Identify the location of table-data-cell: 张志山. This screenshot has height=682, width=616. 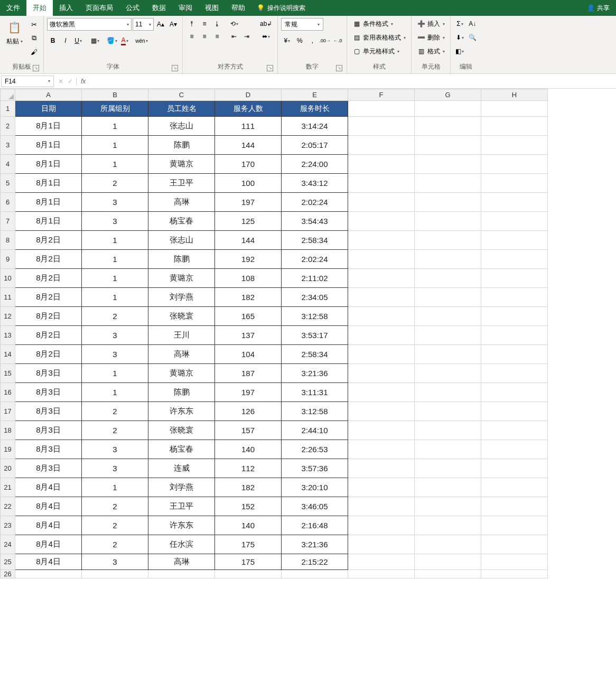
(182, 240).